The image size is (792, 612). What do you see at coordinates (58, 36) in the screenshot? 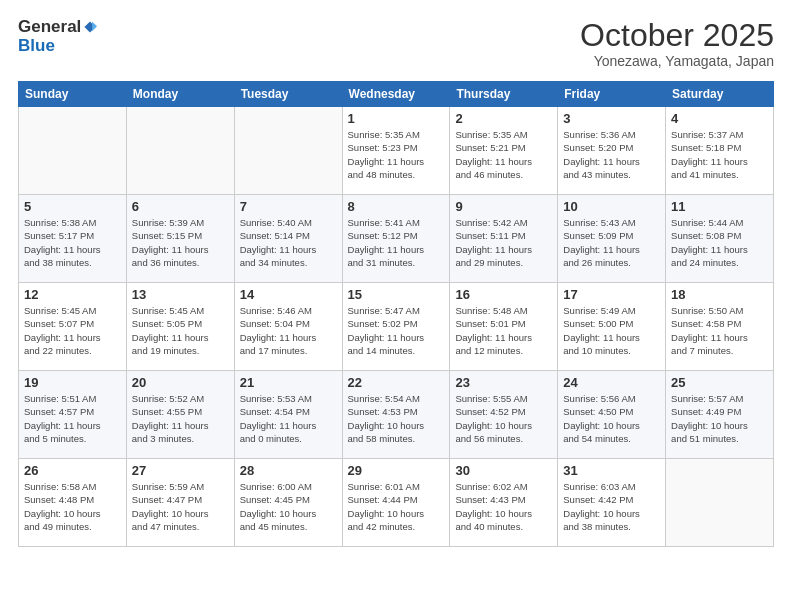
I see `logo: General Blue` at bounding box center [58, 36].